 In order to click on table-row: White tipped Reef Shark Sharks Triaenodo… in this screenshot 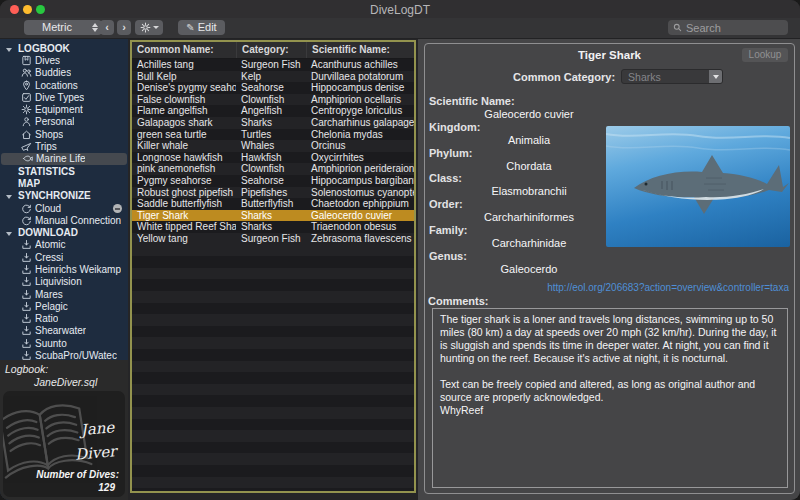, I will do `click(273, 227)`.